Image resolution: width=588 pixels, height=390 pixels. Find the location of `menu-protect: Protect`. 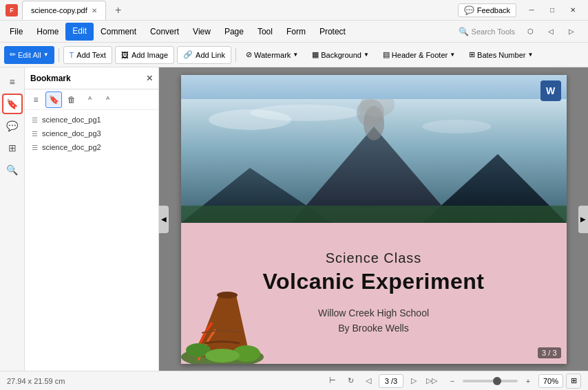

menu-protect: Protect is located at coordinates (333, 32).